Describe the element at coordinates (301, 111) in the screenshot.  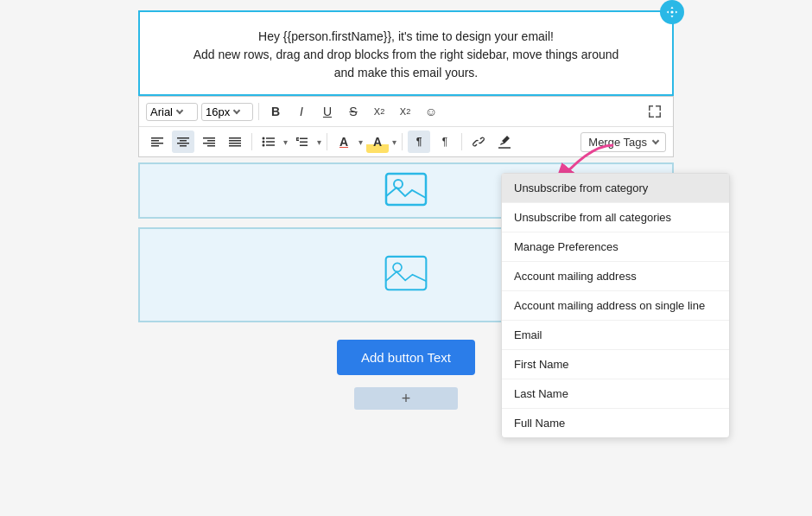
I see `italic-button: I` at that location.